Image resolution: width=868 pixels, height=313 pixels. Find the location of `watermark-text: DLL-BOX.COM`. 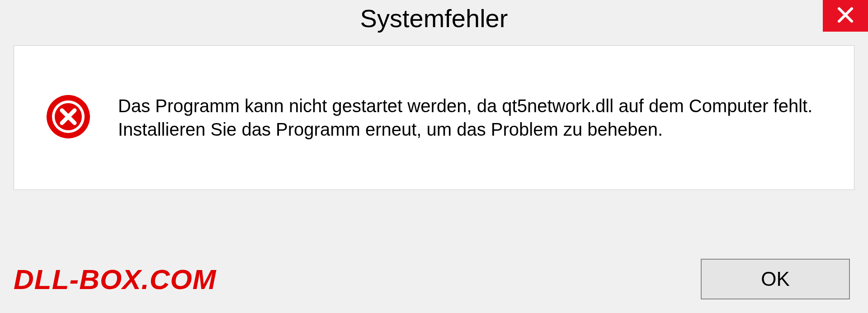

watermark-text: DLL-BOX.COM is located at coordinates (115, 280).